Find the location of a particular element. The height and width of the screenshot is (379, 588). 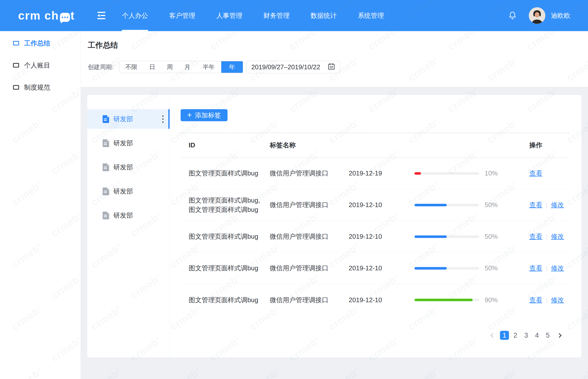

sidebar-item-label: 制度规范 is located at coordinates (37, 87).